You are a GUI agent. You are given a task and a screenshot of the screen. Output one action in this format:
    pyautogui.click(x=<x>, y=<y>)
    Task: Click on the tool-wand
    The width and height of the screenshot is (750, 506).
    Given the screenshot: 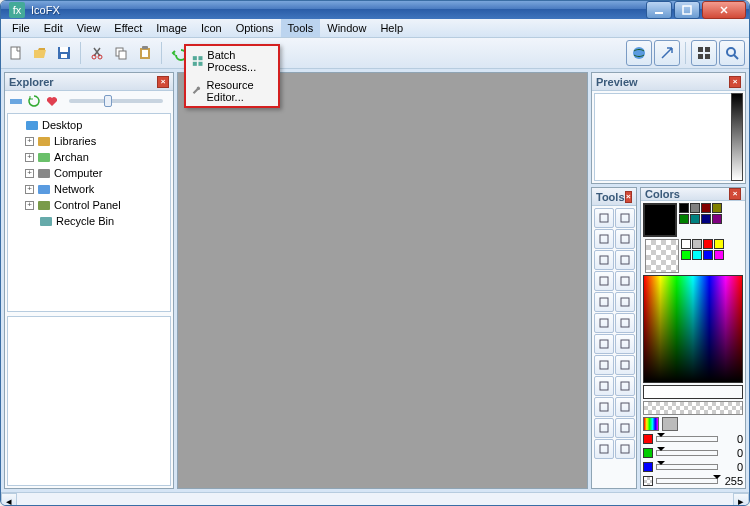 What is the action you would take?
    pyautogui.click(x=604, y=260)
    